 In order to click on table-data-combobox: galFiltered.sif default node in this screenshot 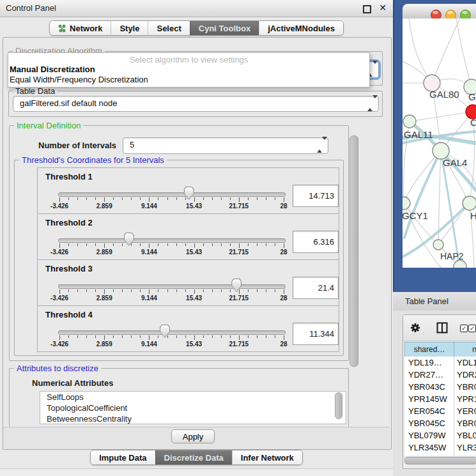, I will do `click(196, 104)`.